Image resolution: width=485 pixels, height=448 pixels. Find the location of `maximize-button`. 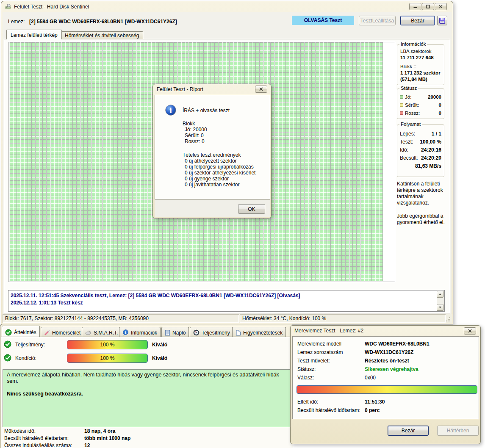

maximize-button is located at coordinates (428, 7).